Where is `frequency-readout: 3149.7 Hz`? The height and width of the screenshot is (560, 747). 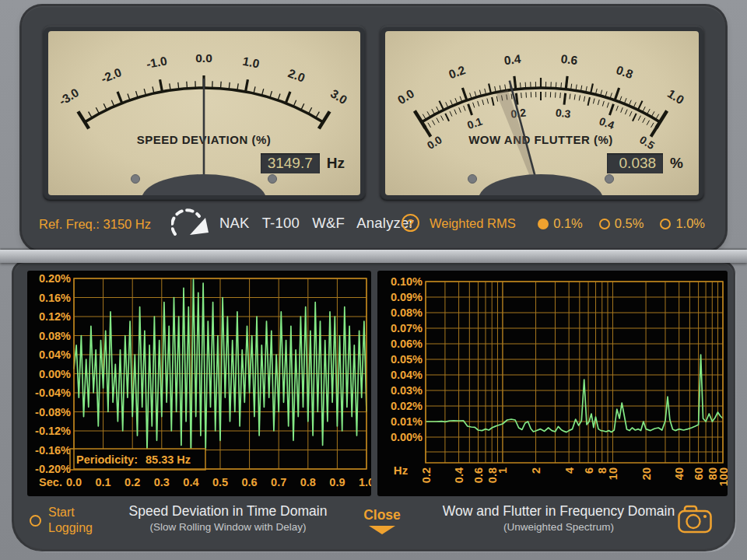
frequency-readout: 3149.7 Hz is located at coordinates (303, 163).